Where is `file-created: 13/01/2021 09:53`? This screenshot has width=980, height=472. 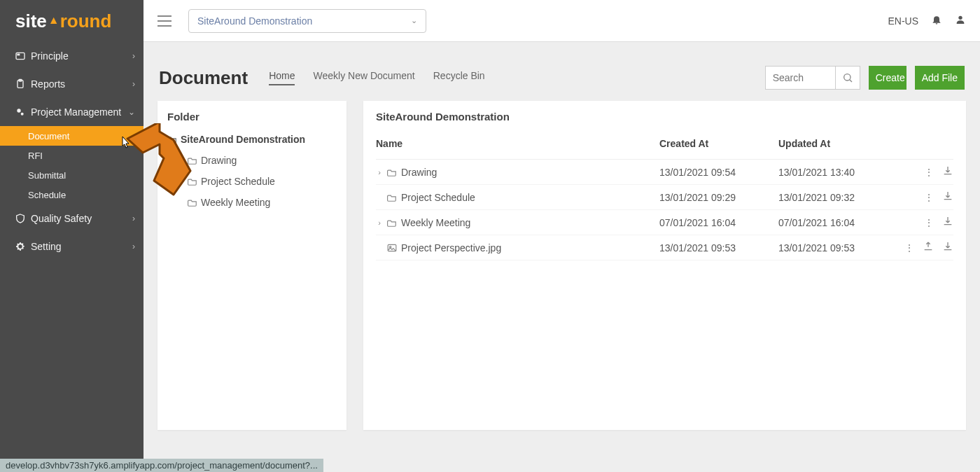 file-created: 13/01/2021 09:53 is located at coordinates (719, 248).